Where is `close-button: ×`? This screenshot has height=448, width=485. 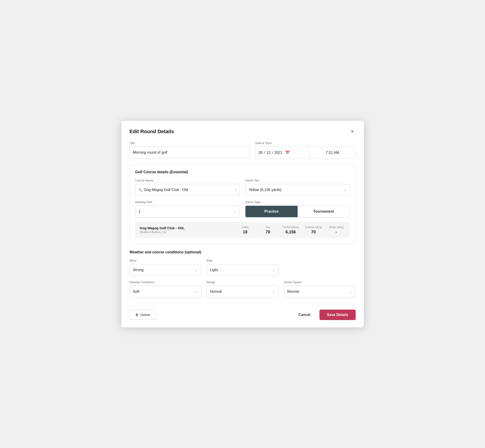 close-button: × is located at coordinates (352, 132).